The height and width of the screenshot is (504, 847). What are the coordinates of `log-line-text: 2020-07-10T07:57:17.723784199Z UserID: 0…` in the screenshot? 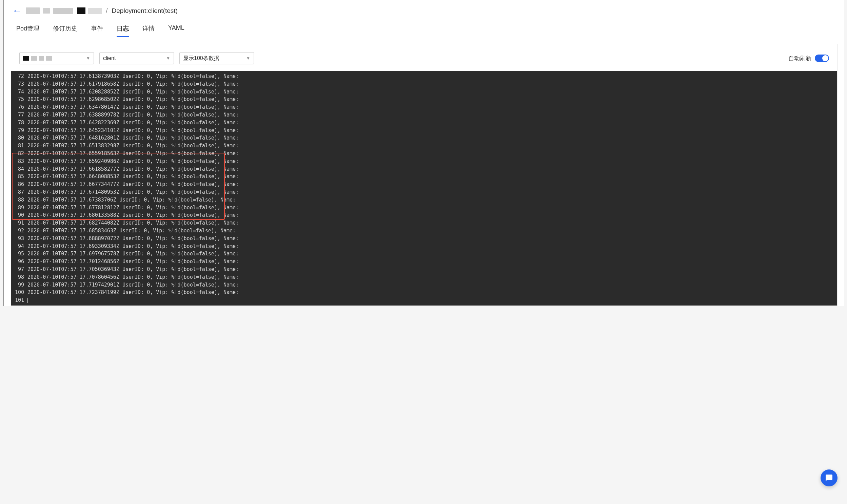 It's located at (432, 293).